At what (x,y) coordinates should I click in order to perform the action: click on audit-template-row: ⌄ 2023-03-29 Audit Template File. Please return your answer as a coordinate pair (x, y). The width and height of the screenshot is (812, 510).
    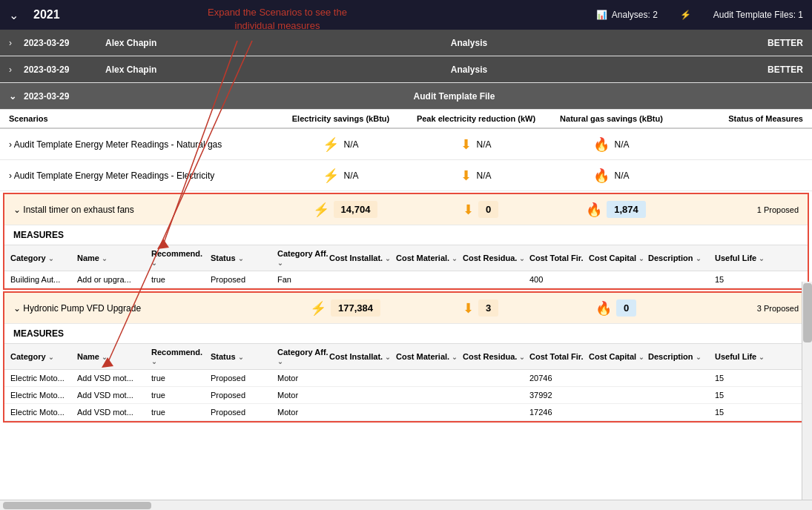
    Looking at the image, I should click on (406, 96).